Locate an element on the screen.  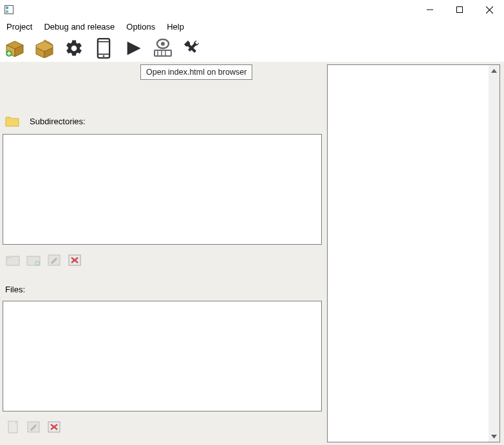
titlebar is located at coordinates (252, 10).